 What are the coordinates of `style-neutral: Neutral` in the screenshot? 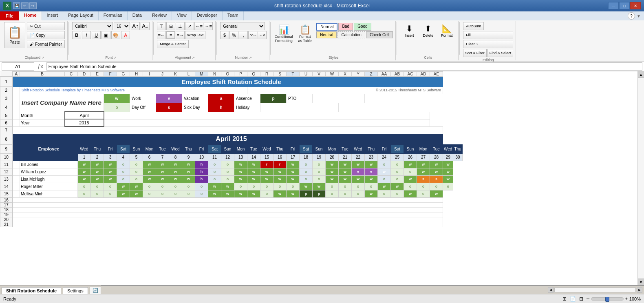 It's located at (326, 35).